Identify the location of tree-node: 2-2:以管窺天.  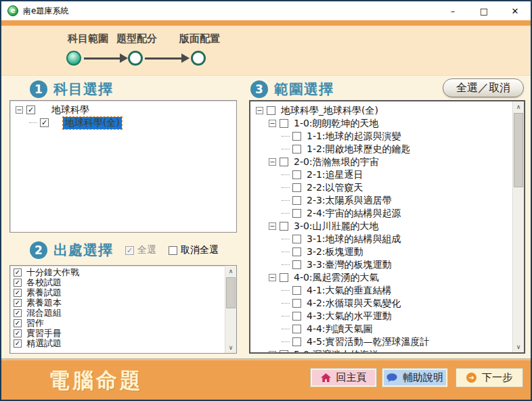
(382, 188).